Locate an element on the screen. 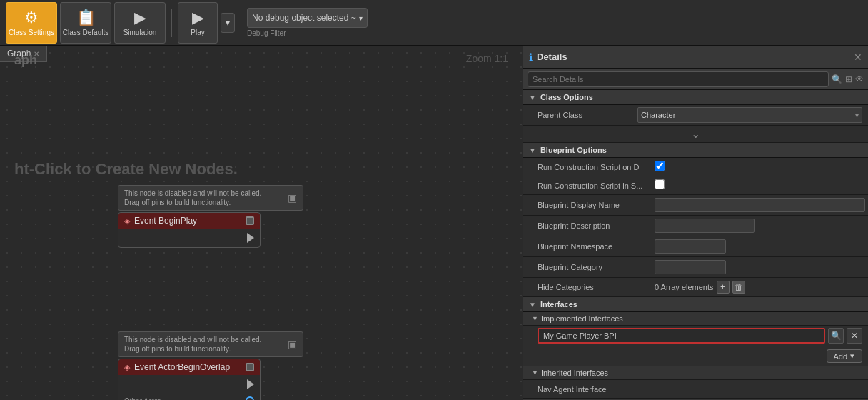 The width and height of the screenshot is (868, 400). array-add-button: + is located at coordinates (723, 287).